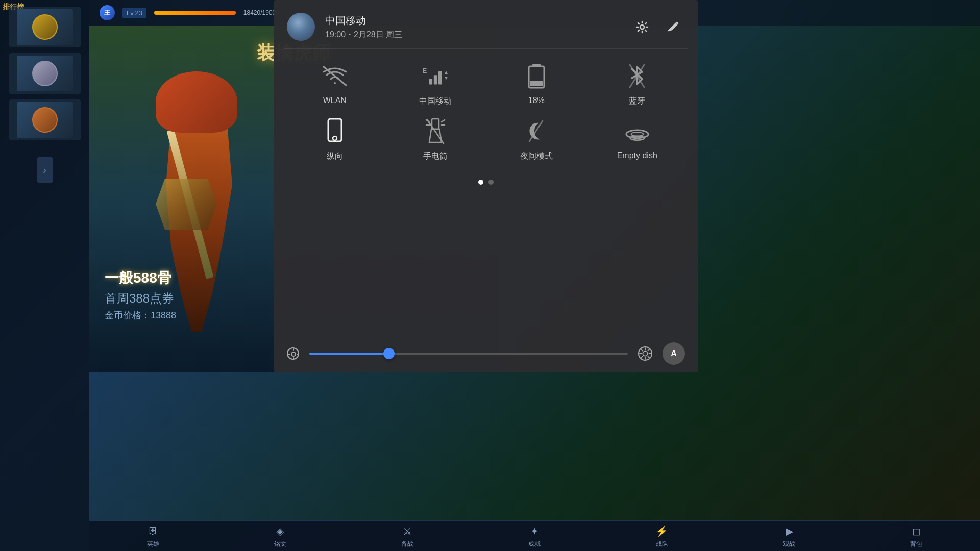  I want to click on toggle-bluetooth: 蓝牙, so click(637, 84).